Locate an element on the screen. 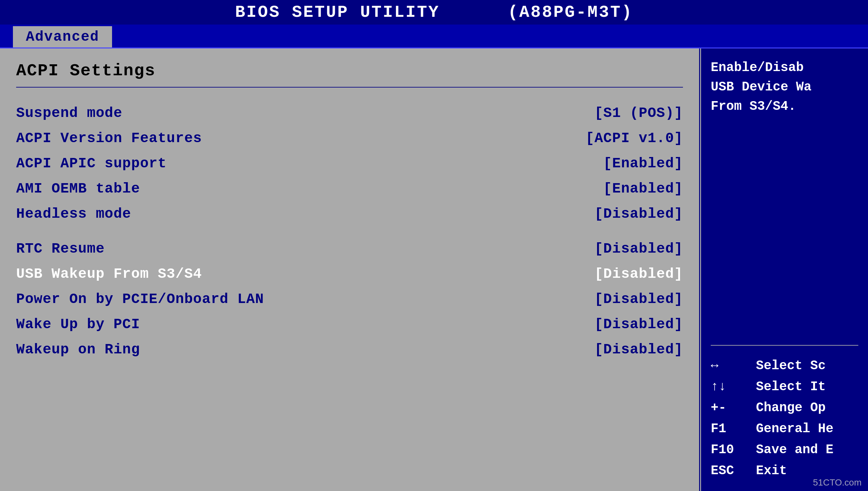 Image resolution: width=868 pixels, height=491 pixels. setting-row: AMI OEMB table[Enabled] is located at coordinates (350, 189).